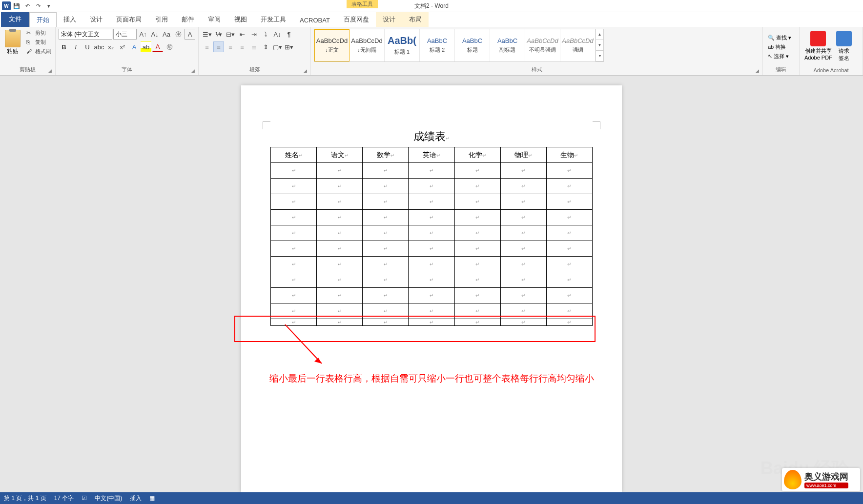 The height and width of the screenshot is (504, 863). Describe the element at coordinates (781, 57) in the screenshot. I see `select-button: ↖选择▾` at that location.